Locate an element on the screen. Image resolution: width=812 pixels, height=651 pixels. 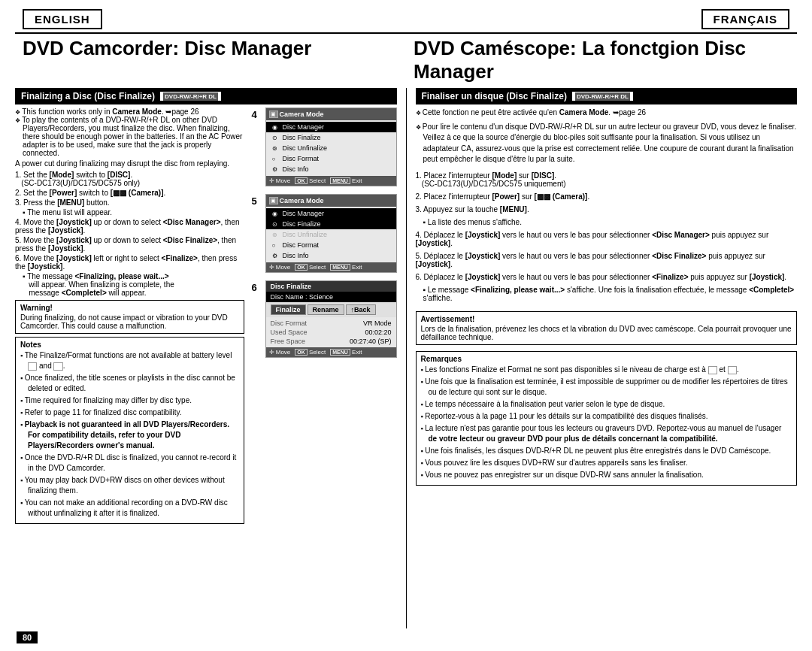
used-space-val: 00:02:20 is located at coordinates (377, 332).